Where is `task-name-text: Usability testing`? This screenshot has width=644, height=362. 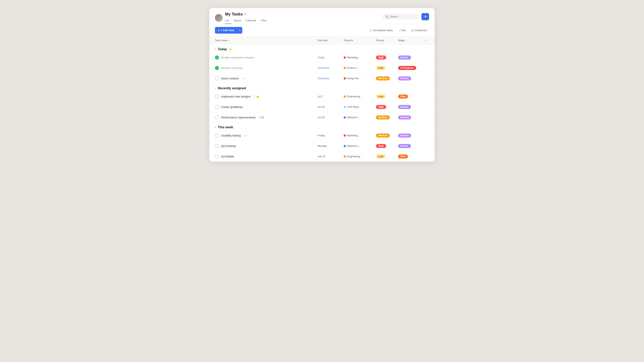
task-name-text: Usability testing is located at coordinates (231, 135).